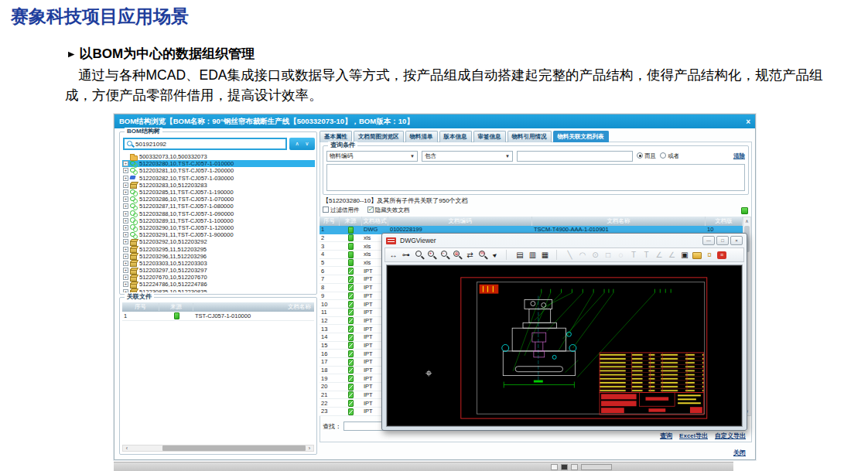 The image size is (868, 471). I want to click on query-value-input, so click(575, 156).